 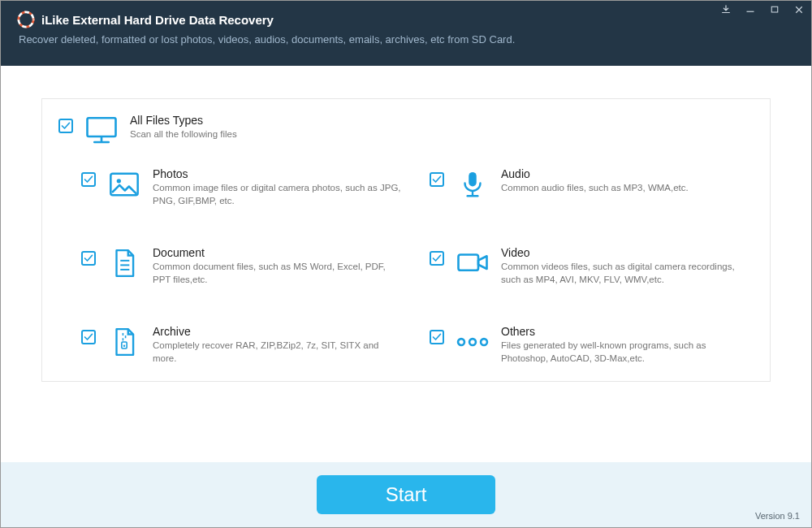 What do you see at coordinates (778, 516) in the screenshot?
I see `version-label: Version 9.1` at bounding box center [778, 516].